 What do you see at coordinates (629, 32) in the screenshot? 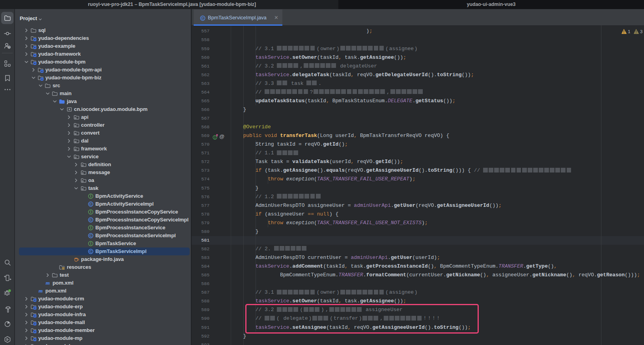
I see `svg-text: 1` at bounding box center [629, 32].